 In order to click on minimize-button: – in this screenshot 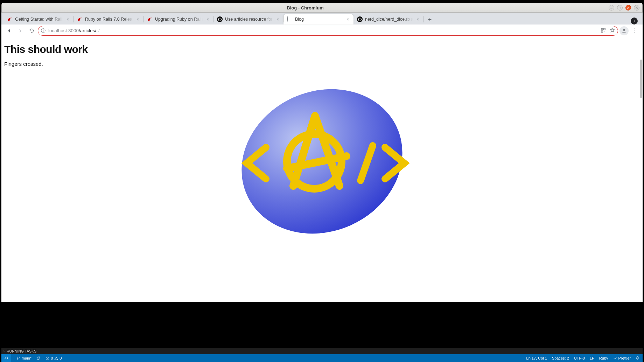, I will do `click(611, 8)`.